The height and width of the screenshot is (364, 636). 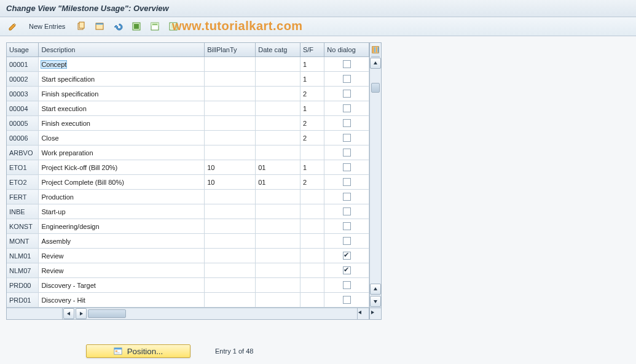 What do you see at coordinates (23, 109) in the screenshot?
I see `cell-usage: 00004` at bounding box center [23, 109].